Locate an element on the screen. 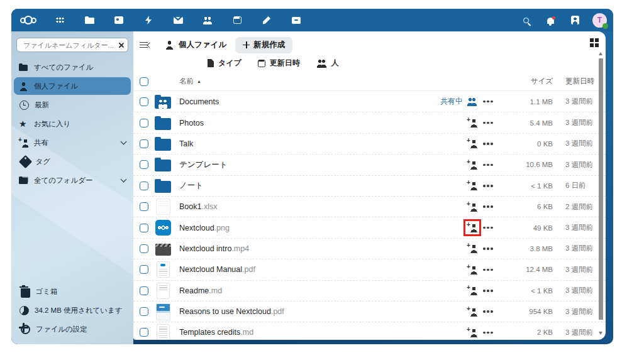  table-row: Templates credits.md 2 KB 3 週間前 is located at coordinates (370, 330).